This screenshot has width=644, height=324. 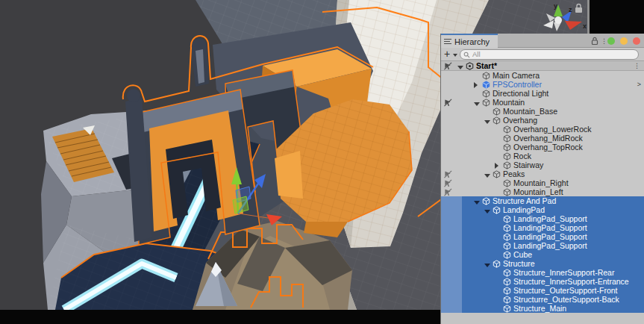 What do you see at coordinates (543, 210) in the screenshot?
I see `hierarchy-item-landingpad: LandingPad` at bounding box center [543, 210].